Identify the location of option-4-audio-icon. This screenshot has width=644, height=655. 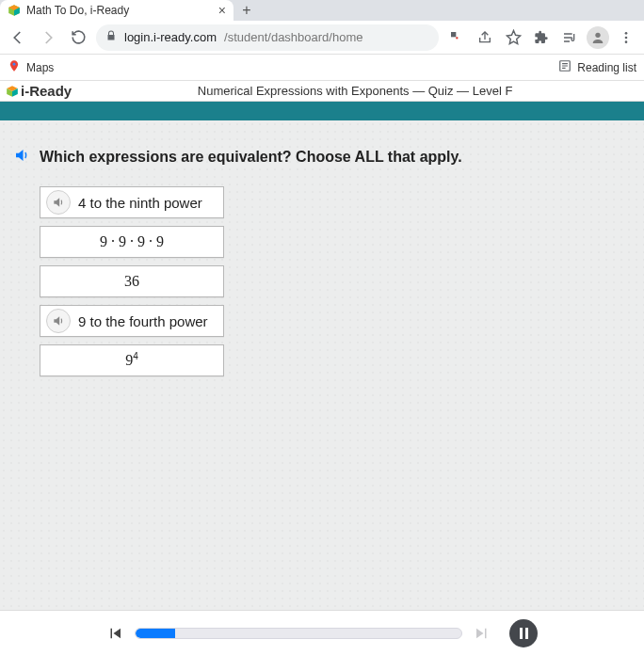
(58, 321).